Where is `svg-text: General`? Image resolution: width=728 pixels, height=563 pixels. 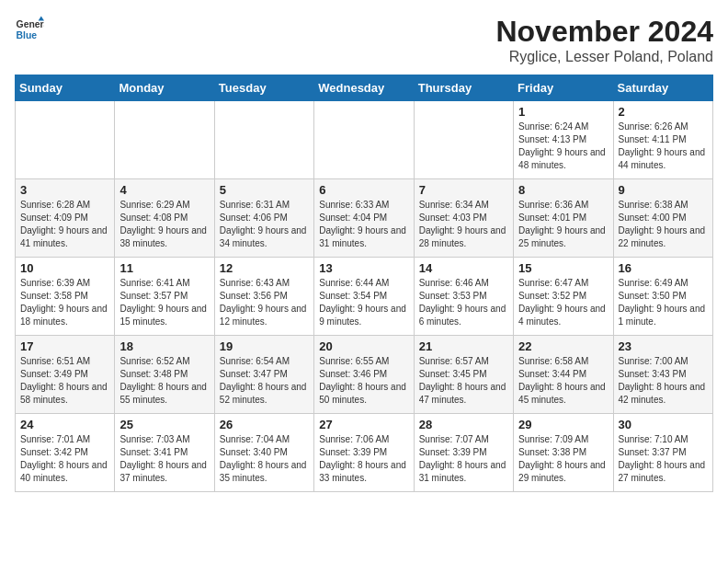
svg-text: General is located at coordinates (30, 24).